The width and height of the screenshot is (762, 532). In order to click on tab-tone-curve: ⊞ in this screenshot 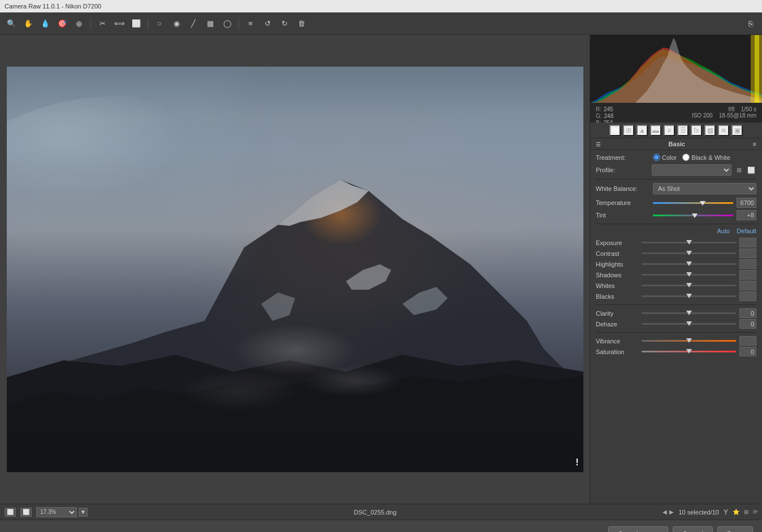, I will do `click(629, 130)`.